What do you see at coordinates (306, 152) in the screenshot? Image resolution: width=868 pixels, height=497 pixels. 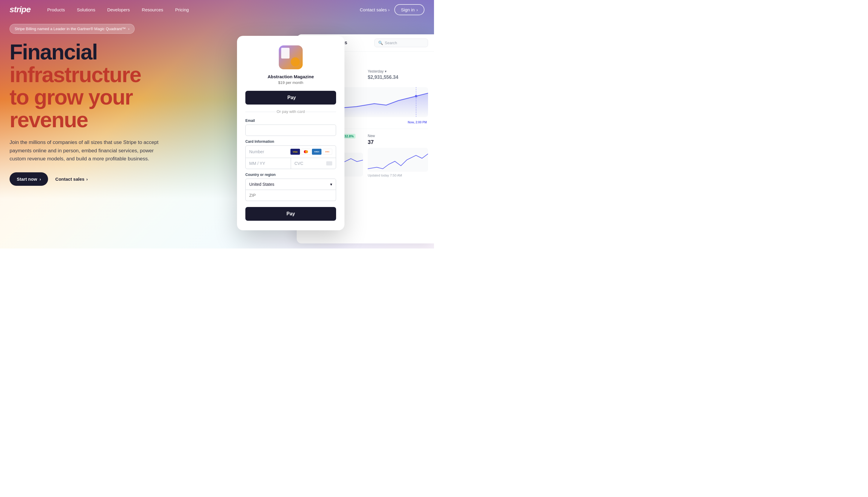 I see `mastercard-icon` at bounding box center [306, 152].